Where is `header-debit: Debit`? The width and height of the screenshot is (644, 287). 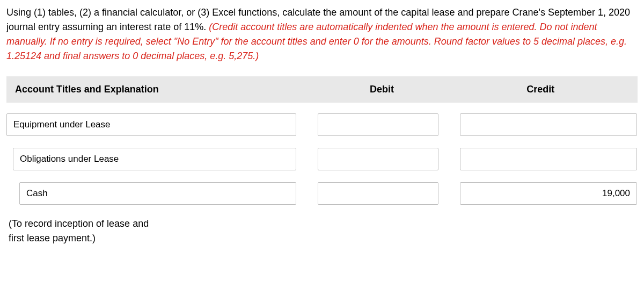
header-debit: Debit is located at coordinates (382, 89).